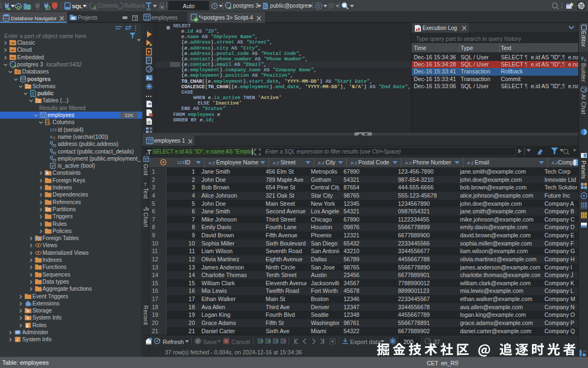 The width and height of the screenshot is (588, 368). What do you see at coordinates (53, 130) in the screenshot?
I see `svg-text: 123` at bounding box center [53, 130].